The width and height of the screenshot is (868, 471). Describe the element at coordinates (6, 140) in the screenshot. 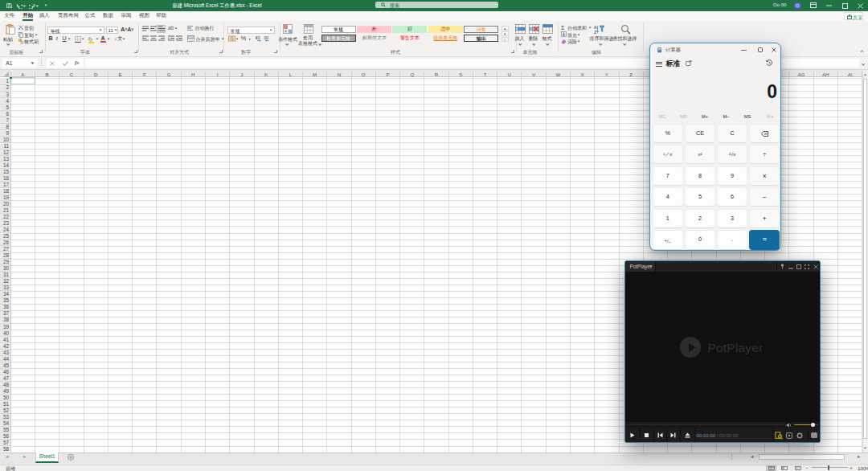

I see `svg-text: 10` at that location.